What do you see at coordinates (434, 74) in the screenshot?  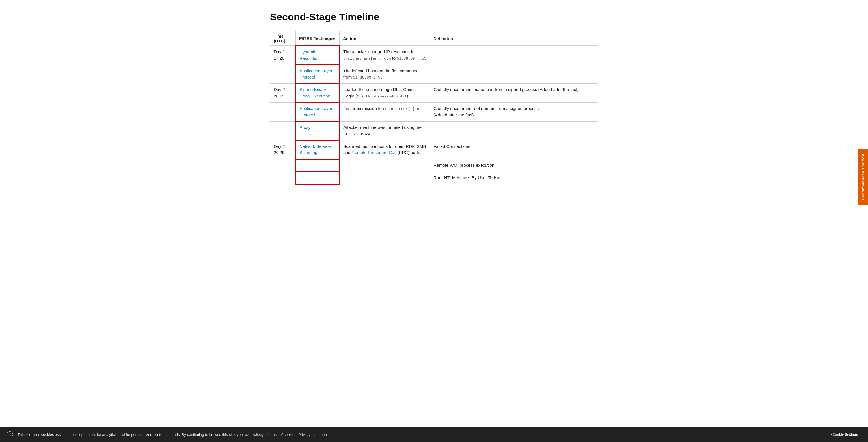 I see `table-row: Application Layer Protocol The infected …` at bounding box center [434, 74].